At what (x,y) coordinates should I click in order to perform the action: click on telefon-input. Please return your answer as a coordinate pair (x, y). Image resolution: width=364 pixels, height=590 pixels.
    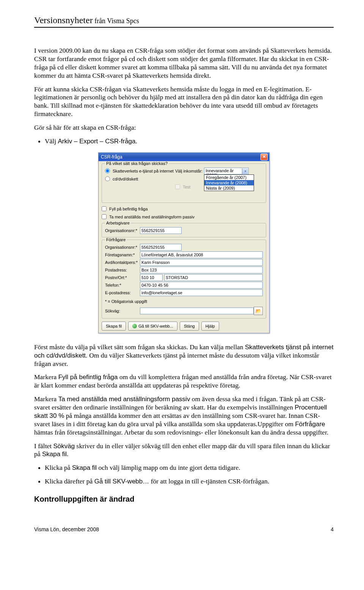
    Looking at the image, I should click on (201, 285).